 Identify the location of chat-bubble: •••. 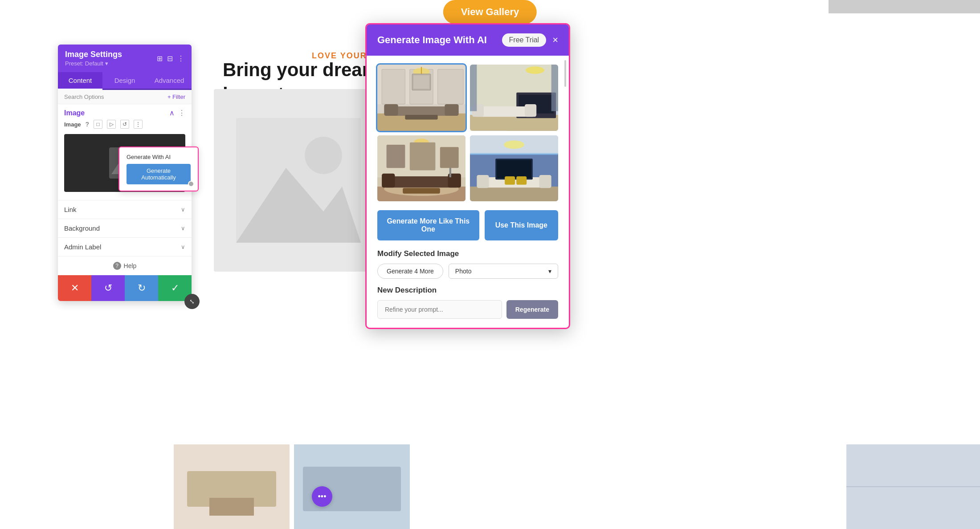
(322, 496).